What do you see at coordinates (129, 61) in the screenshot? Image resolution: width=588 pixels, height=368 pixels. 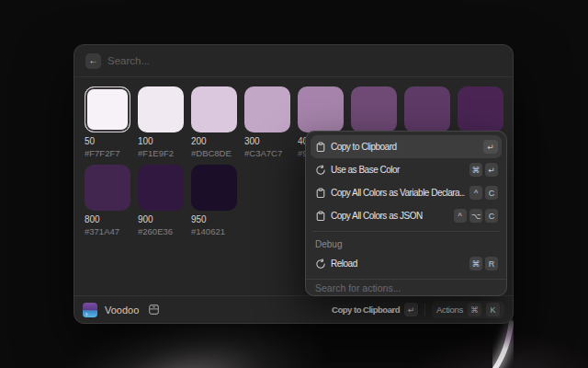 I see `search-input: Search...` at bounding box center [129, 61].